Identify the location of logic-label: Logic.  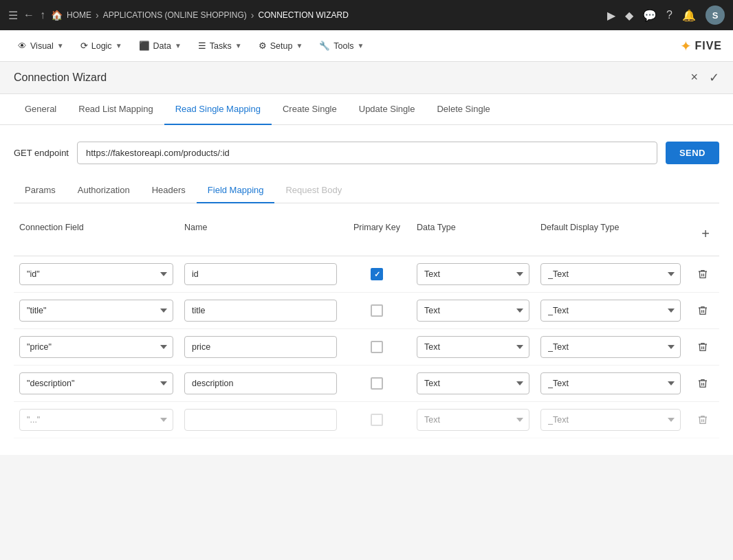
(102, 46).